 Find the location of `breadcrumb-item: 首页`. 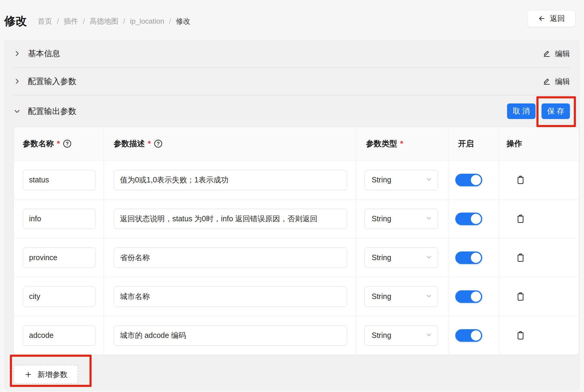

breadcrumb-item: 首页 is located at coordinates (45, 21).